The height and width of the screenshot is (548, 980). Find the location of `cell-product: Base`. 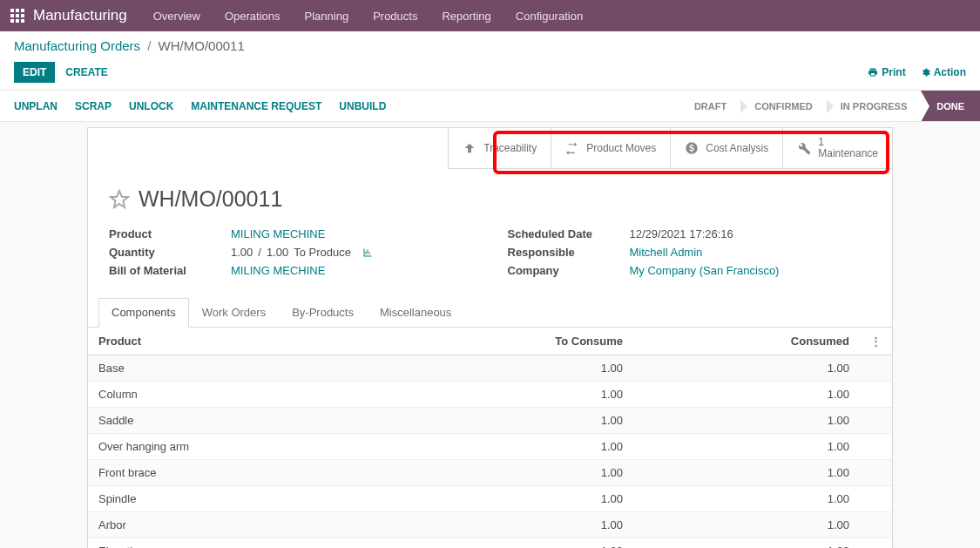

cell-product: Base is located at coordinates (265, 369).